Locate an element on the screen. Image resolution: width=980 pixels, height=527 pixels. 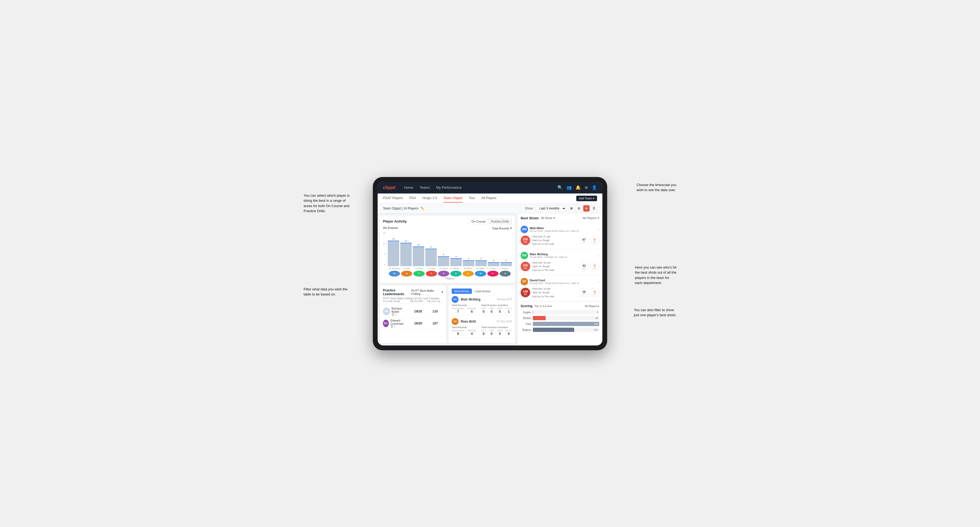
view-grid2-icon: ⊞ is located at coordinates (571, 208).